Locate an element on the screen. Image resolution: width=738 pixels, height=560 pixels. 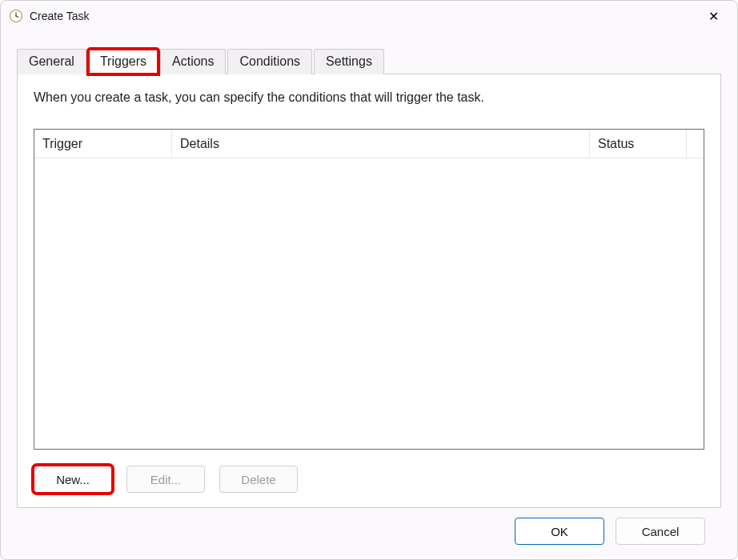
tab-strip: General Triggers Actions Conditions Sett… is located at coordinates (369, 62).